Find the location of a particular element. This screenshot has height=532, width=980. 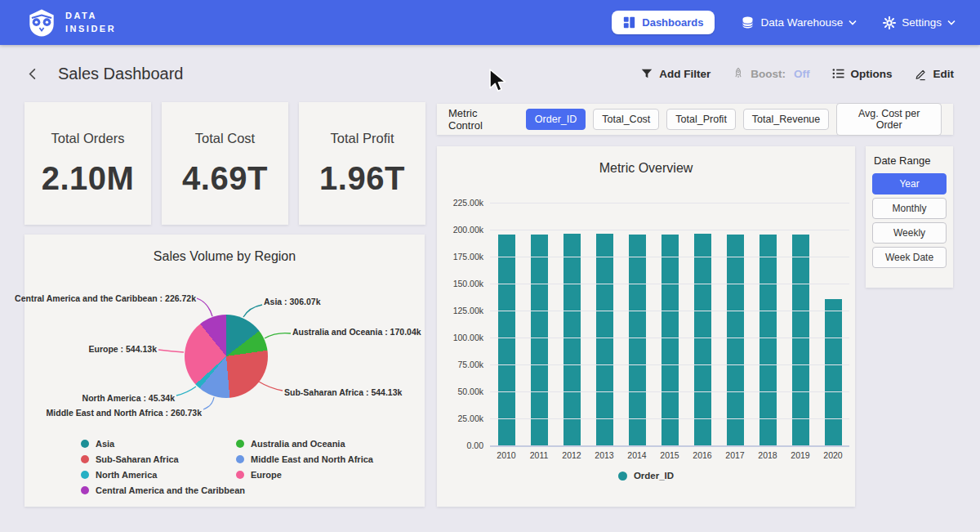

page-header: Sales Dashboard Add Filter Boost:Off is located at coordinates (490, 74).